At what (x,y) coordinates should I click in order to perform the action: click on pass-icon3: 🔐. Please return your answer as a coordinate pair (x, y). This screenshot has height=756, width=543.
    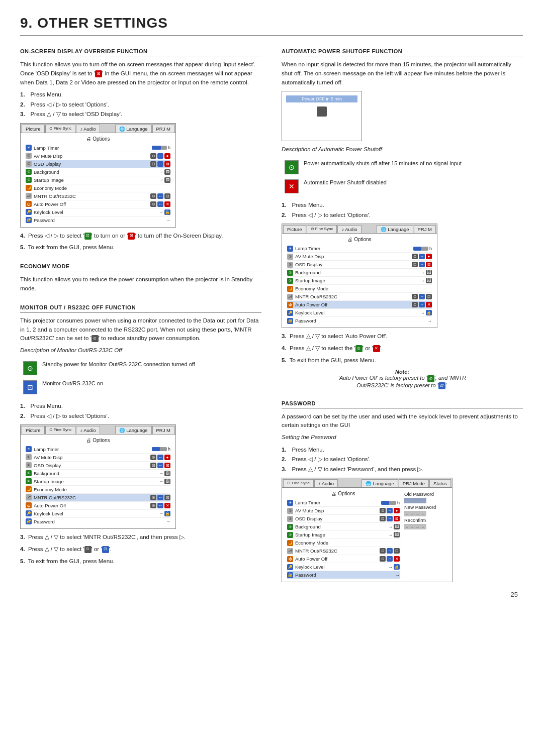
    Looking at the image, I should click on (290, 321).